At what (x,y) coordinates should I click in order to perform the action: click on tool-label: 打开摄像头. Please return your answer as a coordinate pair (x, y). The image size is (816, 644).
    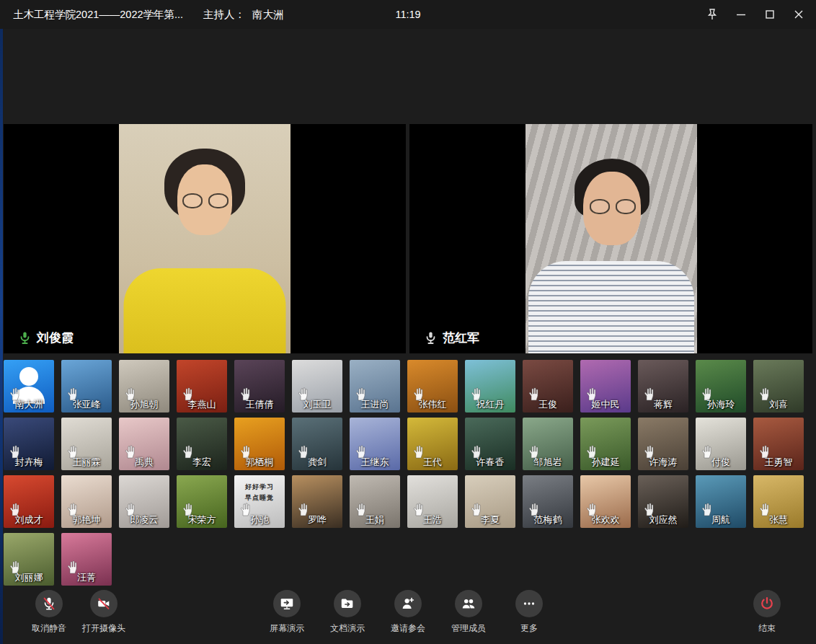
    Looking at the image, I should click on (104, 629).